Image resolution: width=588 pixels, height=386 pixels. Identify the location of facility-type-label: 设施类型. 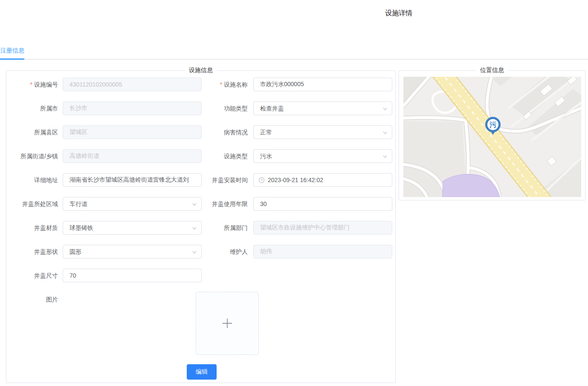
(209, 156).